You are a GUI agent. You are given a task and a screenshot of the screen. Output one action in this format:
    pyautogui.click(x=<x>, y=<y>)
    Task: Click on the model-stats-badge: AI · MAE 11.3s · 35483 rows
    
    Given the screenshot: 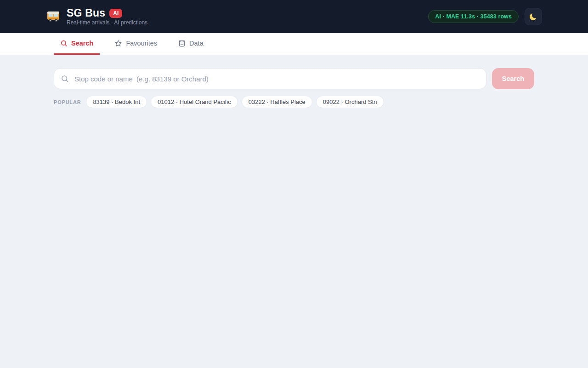 What is the action you would take?
    pyautogui.click(x=473, y=17)
    